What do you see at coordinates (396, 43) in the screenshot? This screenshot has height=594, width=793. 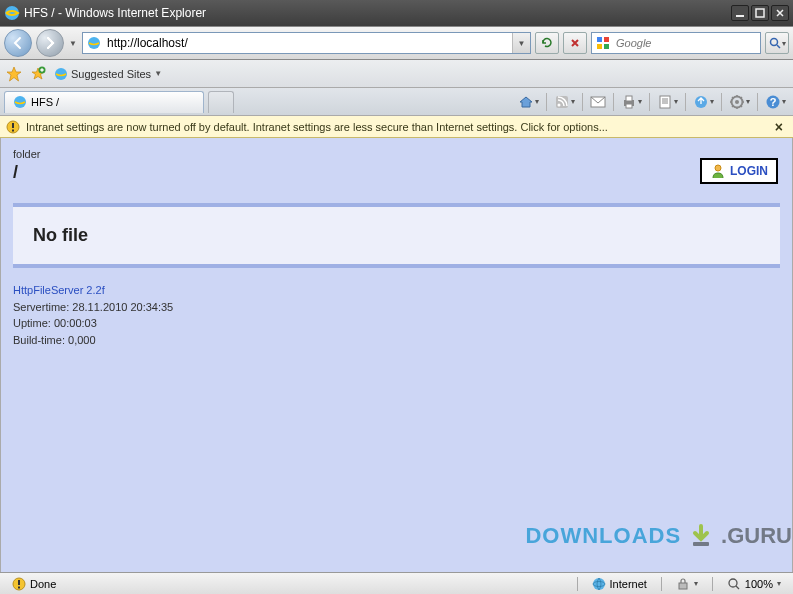 I see `navigation-bar: ▼ ▼ ▾` at bounding box center [396, 43].